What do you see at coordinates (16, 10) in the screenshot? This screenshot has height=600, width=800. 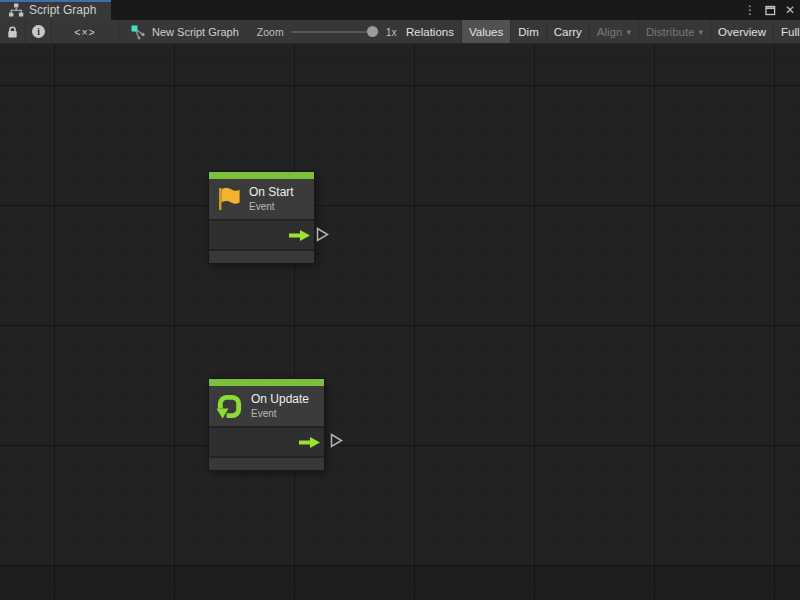 I see `hierarchy-icon` at bounding box center [16, 10].